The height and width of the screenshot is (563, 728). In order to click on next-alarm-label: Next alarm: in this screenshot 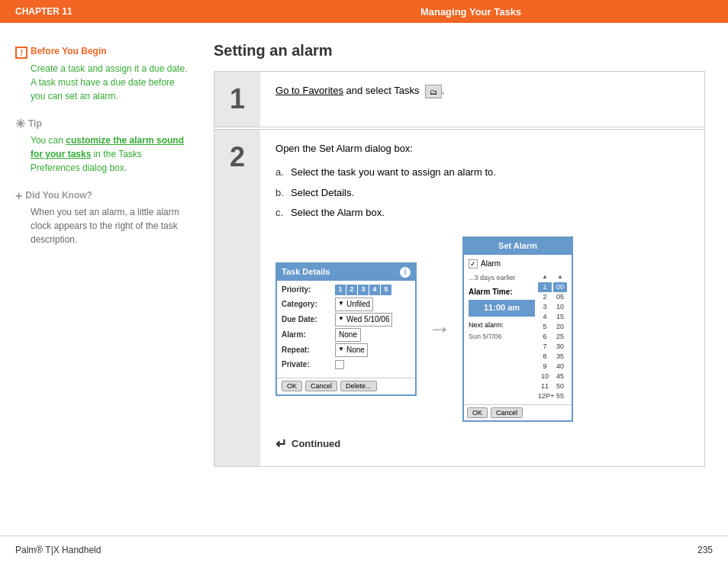, I will do `click(502, 325)`.